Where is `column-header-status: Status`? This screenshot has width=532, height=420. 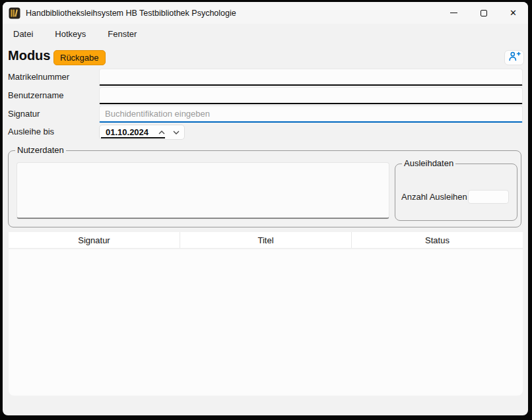
column-header-status: Status is located at coordinates (437, 240).